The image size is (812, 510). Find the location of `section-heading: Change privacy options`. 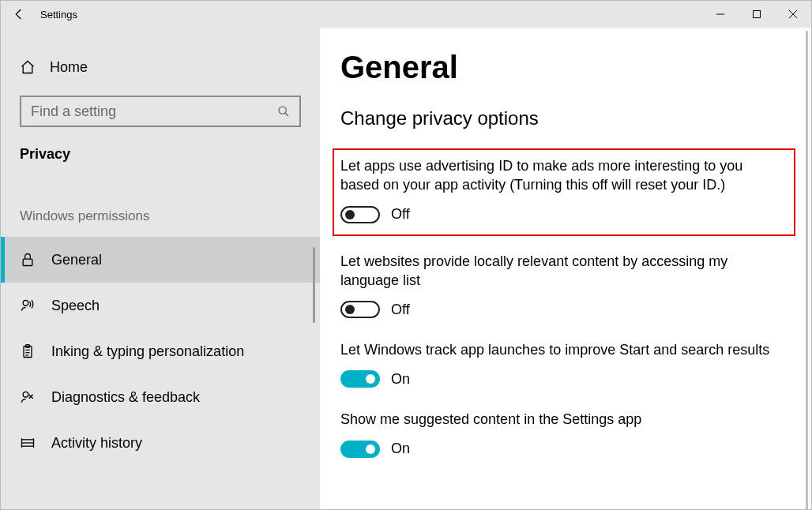

section-heading: Change privacy options is located at coordinates (562, 118).